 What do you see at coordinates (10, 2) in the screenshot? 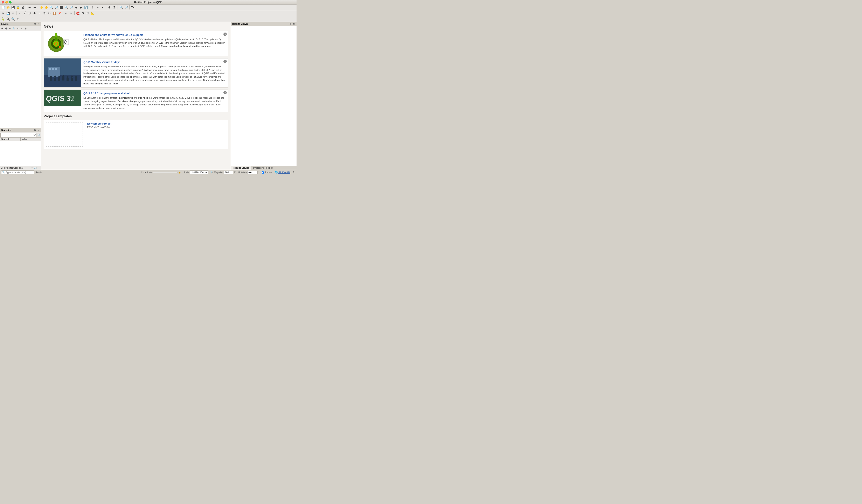
I see `maximize-button` at bounding box center [10, 2].